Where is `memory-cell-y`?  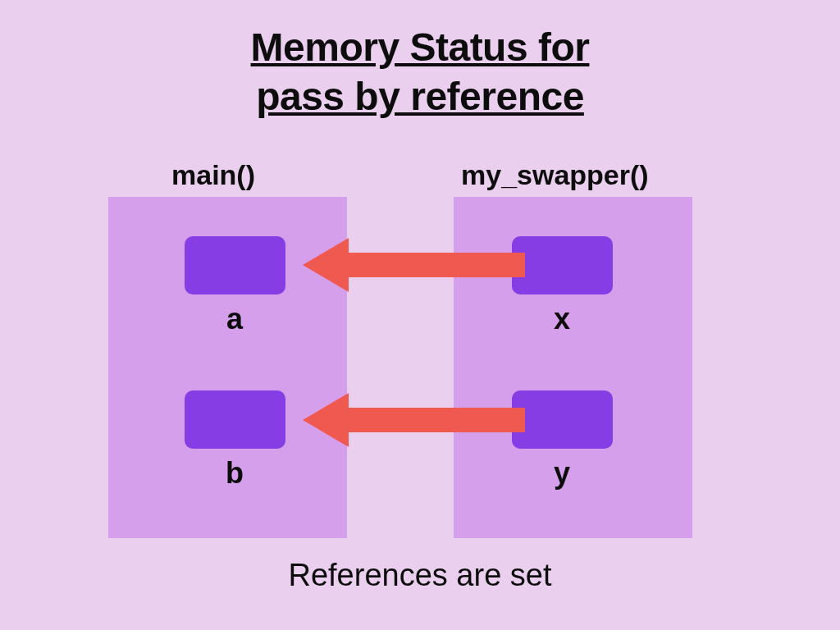
memory-cell-y is located at coordinates (563, 420).